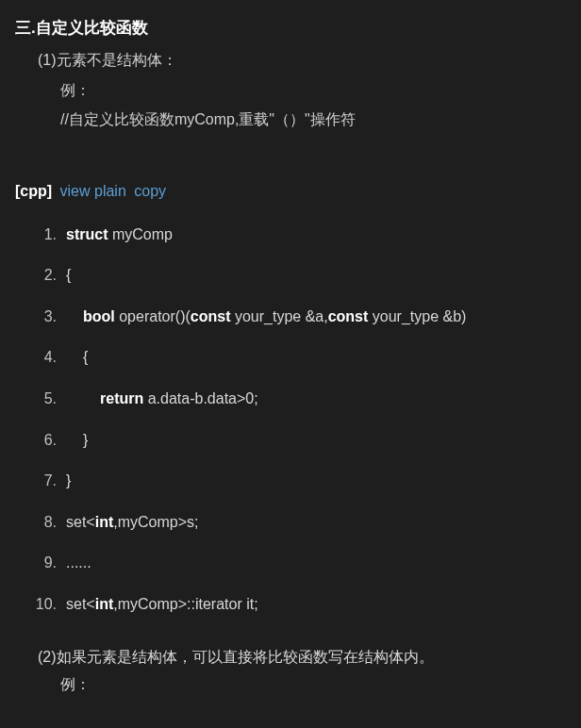  I want to click on code-text: struct myComp, so click(119, 235).